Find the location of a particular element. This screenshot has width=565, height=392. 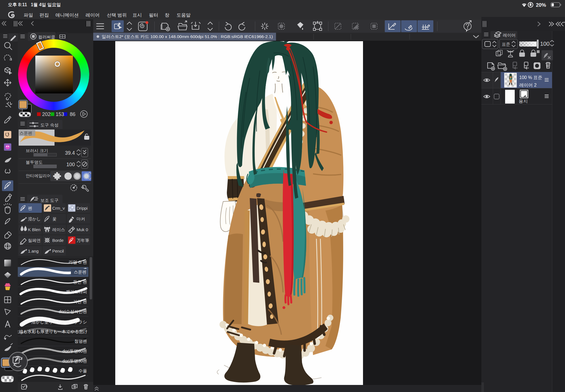

svg-text: 레이어 is located at coordinates (509, 35).